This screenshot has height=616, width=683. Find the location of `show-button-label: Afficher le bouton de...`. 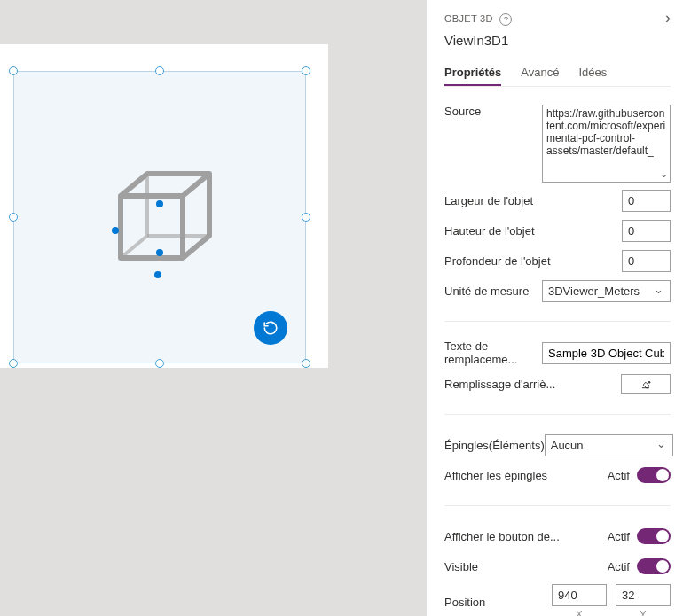

show-button-label: Afficher le bouton de... is located at coordinates (526, 537).